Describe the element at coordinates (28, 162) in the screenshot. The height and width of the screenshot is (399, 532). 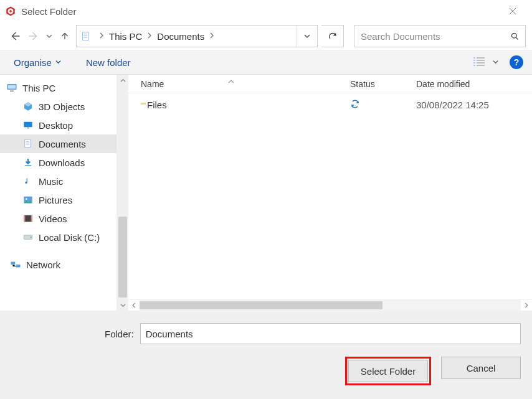
I see `download-icon` at that location.